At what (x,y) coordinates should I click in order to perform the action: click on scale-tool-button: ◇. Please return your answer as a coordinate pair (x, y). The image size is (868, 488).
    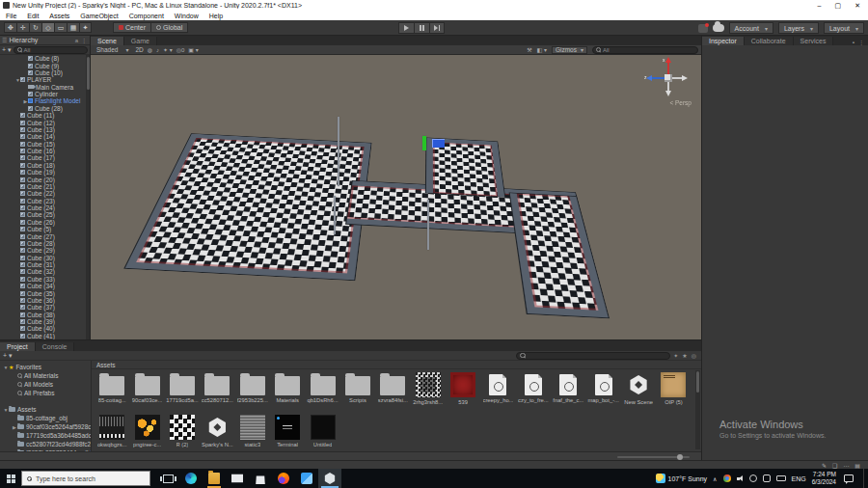
    Looking at the image, I should click on (48, 27).